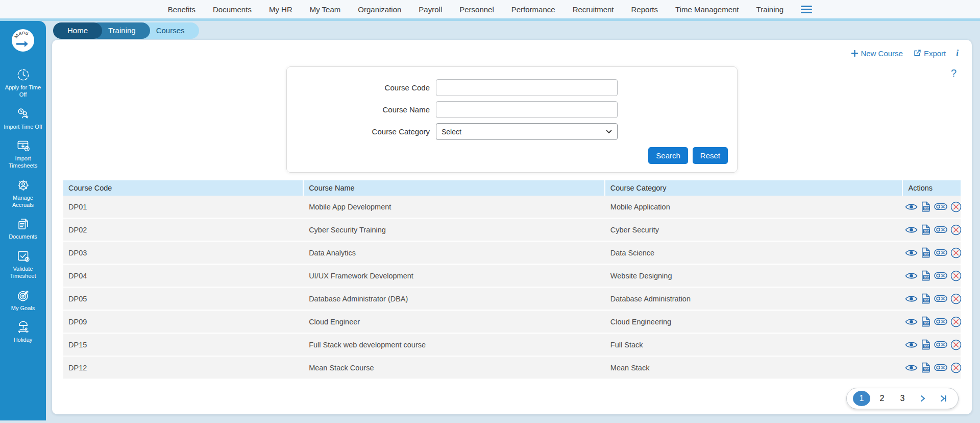 The width and height of the screenshot is (980, 423). Describe the element at coordinates (23, 40) in the screenshot. I see `sidebar-menu-button: Menu` at that location.